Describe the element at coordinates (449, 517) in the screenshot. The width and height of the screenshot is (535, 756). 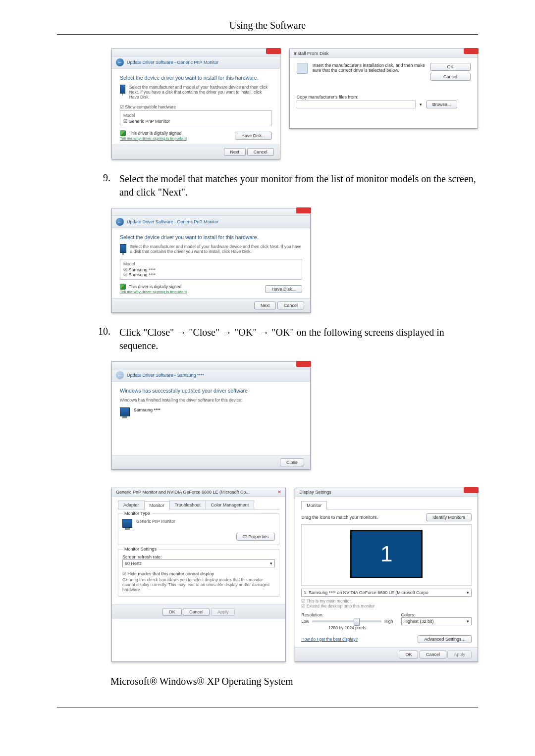
I see `identify-monitors-button: Identify Monitors` at that location.